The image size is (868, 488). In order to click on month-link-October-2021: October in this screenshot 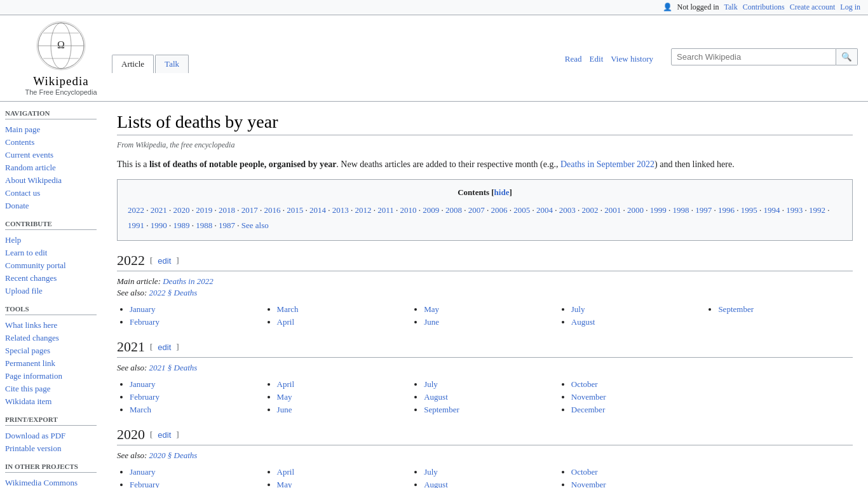, I will do `click(585, 384)`.